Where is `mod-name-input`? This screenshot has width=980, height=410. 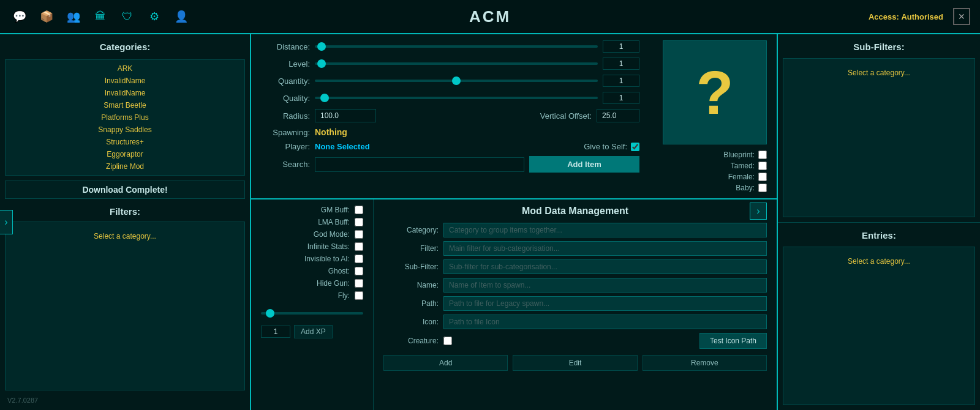
mod-name-input is located at coordinates (605, 285).